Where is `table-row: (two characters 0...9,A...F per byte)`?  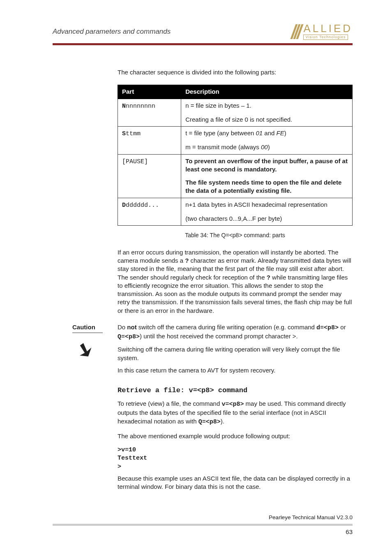 table-row: (two characters 0...9,A...F per byte) is located at coordinates (235, 219).